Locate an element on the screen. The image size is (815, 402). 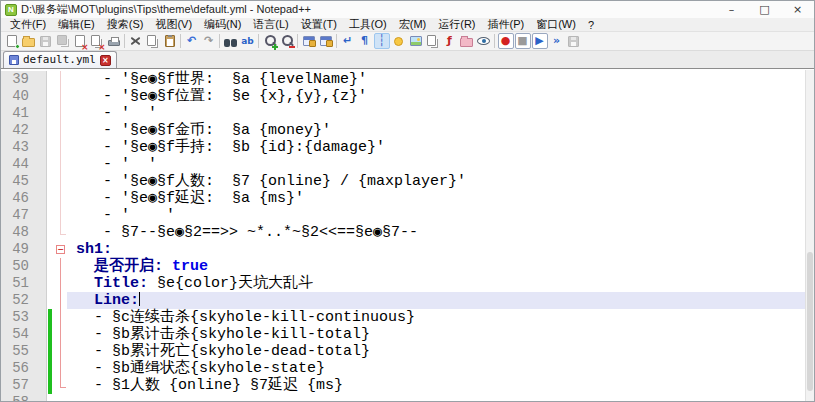
editor-line-56: 56 - §b通缉状态{skyhole-state} is located at coordinates (408, 368).